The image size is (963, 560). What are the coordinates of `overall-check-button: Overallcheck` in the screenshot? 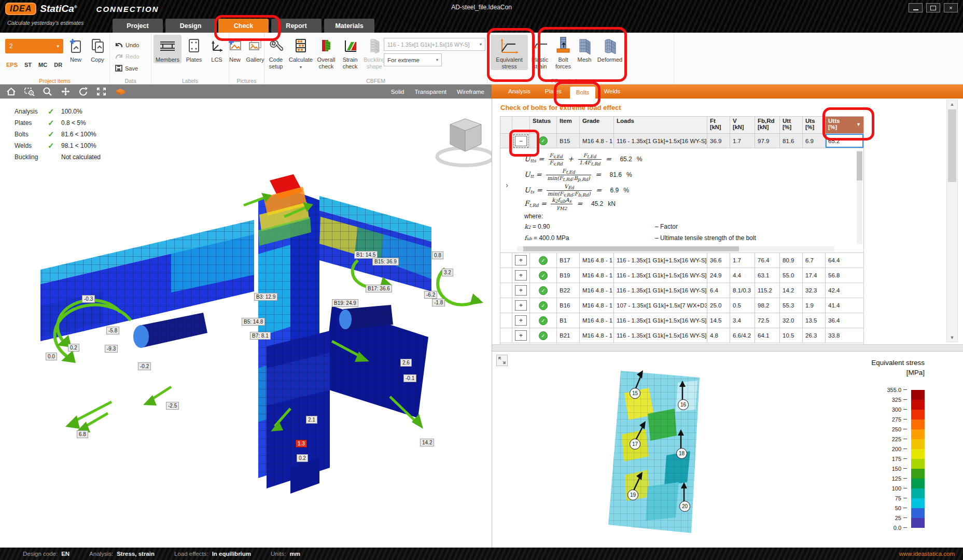 It's located at (326, 52).